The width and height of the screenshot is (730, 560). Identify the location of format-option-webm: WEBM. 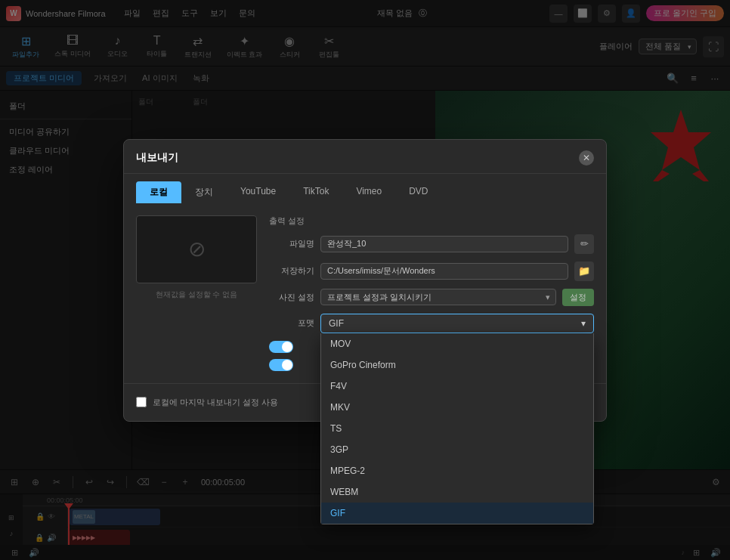
(457, 492).